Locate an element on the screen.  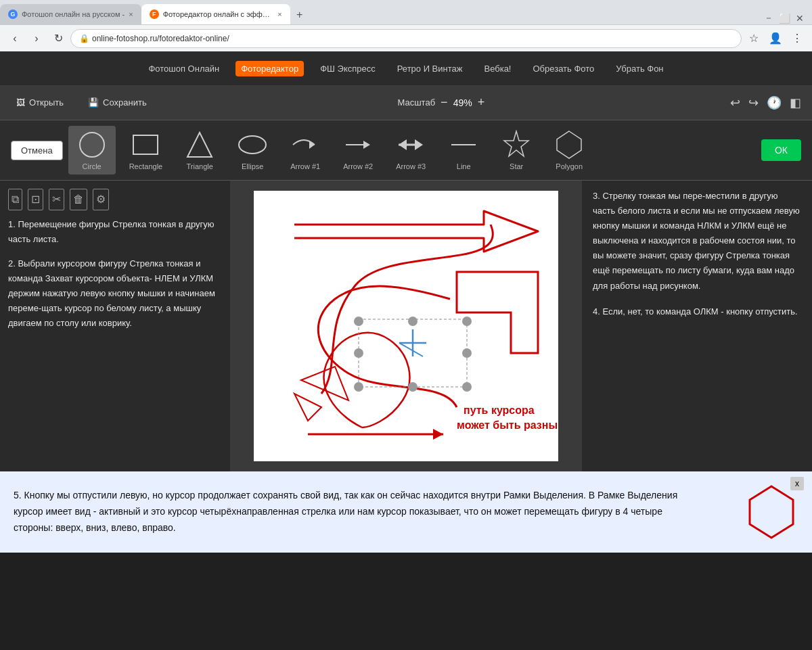
toolbar: 🖼 Открыть 💾 Сохранить Масштаб − 49% + ↩ … is located at coordinates (406, 103).